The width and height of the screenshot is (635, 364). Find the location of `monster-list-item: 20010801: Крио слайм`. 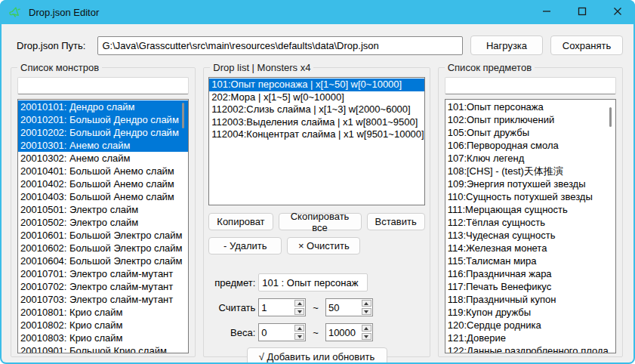

monster-list-item: 20010801: Крио слайм is located at coordinates (103, 313).